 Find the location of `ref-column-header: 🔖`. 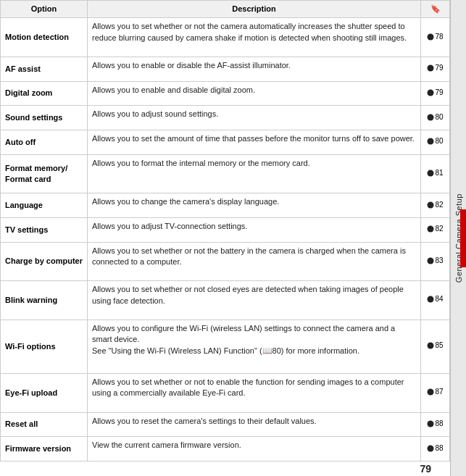

ref-column-header: 🔖 is located at coordinates (436, 9).